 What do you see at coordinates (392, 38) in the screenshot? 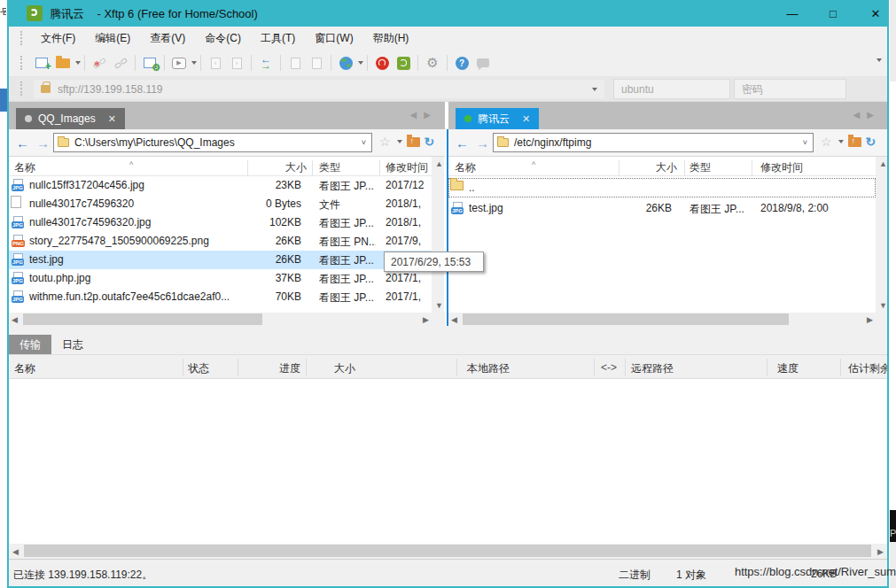
I see `menu-help: 帮助(H)` at bounding box center [392, 38].